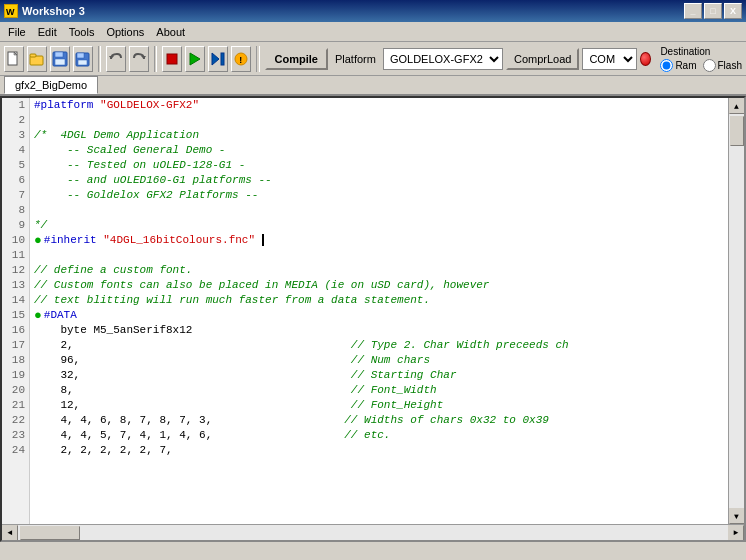 Image resolution: width=746 pixels, height=560 pixels. What do you see at coordinates (113, 270) in the screenshot?
I see `line-content: // define a custom font.` at bounding box center [113, 270].